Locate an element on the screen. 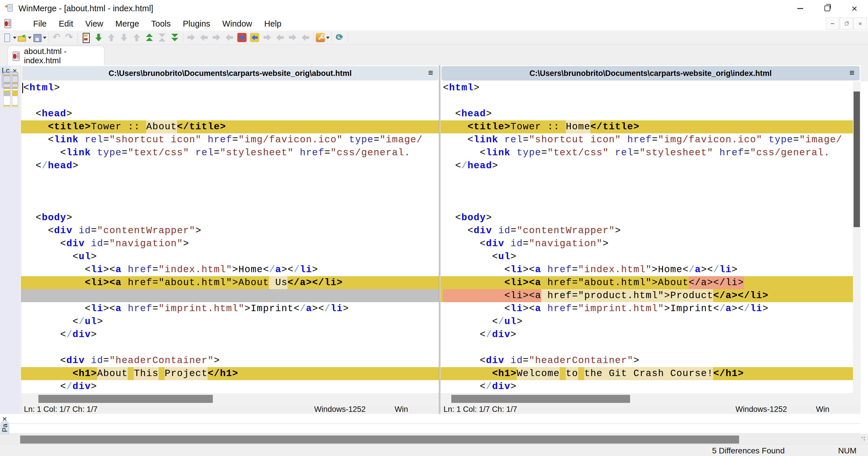  refresh-button is located at coordinates (340, 37).